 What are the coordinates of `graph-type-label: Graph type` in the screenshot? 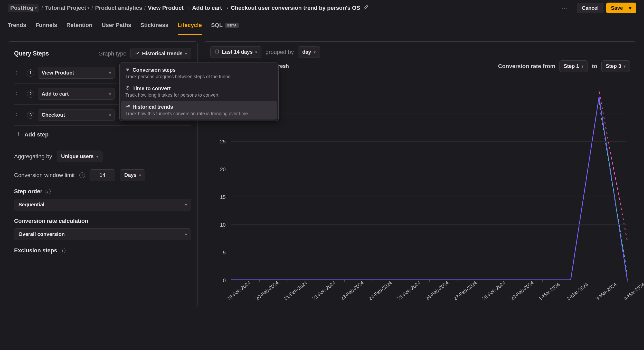 It's located at (112, 54).